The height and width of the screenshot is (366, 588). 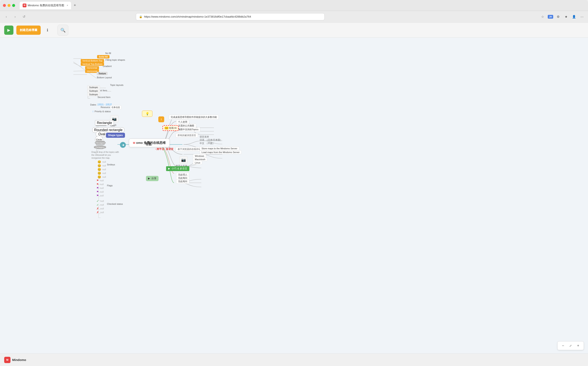 What do you see at coordinates (183, 160) in the screenshot?
I see `platform-camera-icon: 📷` at bounding box center [183, 160].